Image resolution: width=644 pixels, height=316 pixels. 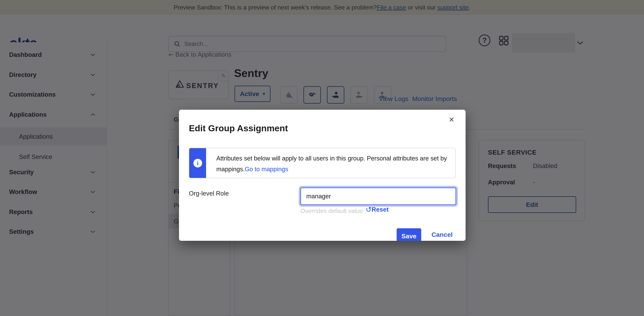 What do you see at coordinates (322, 163) in the screenshot?
I see `info-alert: i Attributes set below will apply to all…` at bounding box center [322, 163].